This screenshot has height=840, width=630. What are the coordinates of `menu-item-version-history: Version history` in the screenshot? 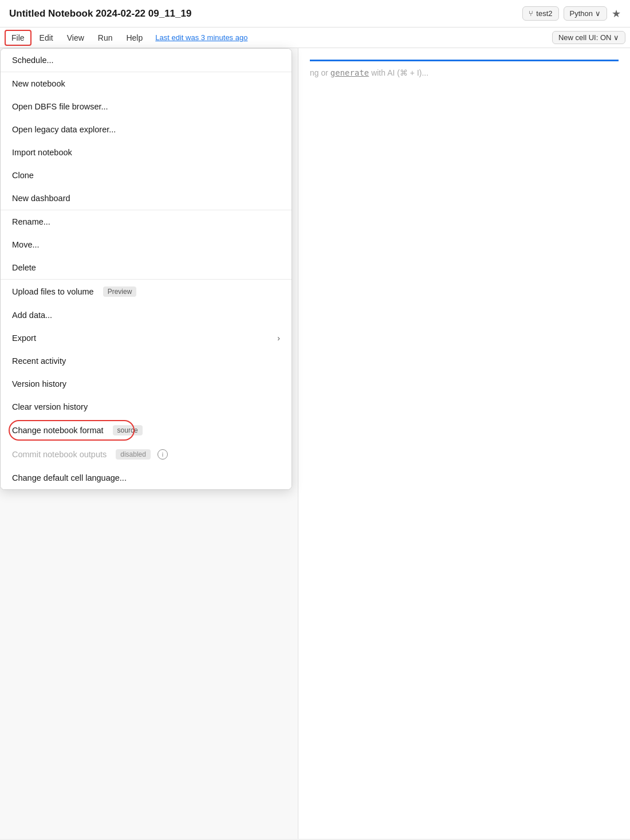 It's located at (146, 384).